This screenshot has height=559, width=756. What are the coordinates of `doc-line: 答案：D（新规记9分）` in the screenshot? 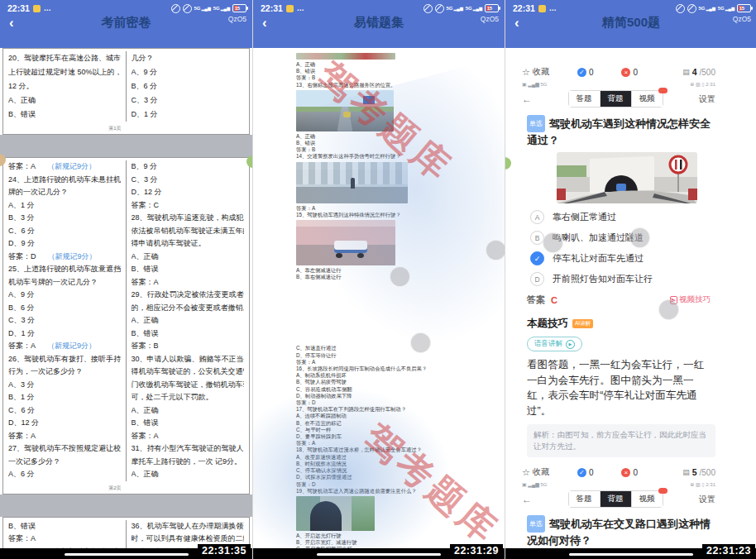 It's located at (65, 257).